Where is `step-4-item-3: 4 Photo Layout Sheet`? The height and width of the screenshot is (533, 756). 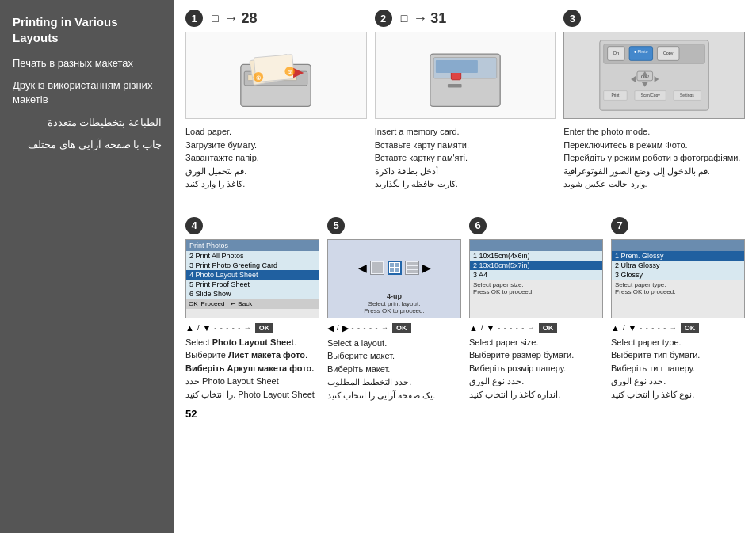 step-4-item-3: 4 Photo Layout Sheet is located at coordinates (252, 275).